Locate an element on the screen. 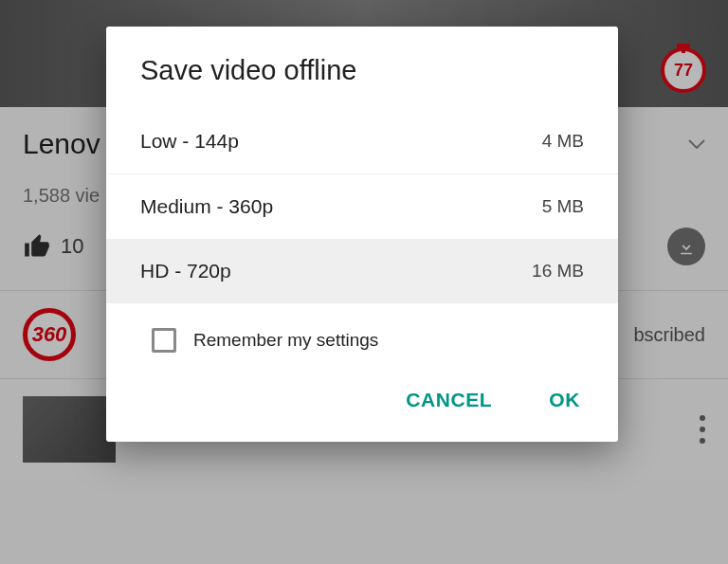  remember-label: Remember my settings is located at coordinates (286, 340).